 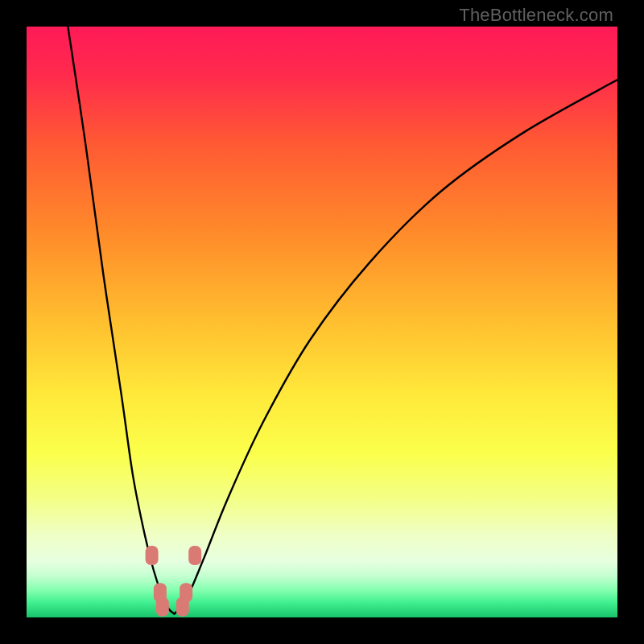 I want to click on watermark-text: TheBottleneck.com, so click(x=536, y=15).